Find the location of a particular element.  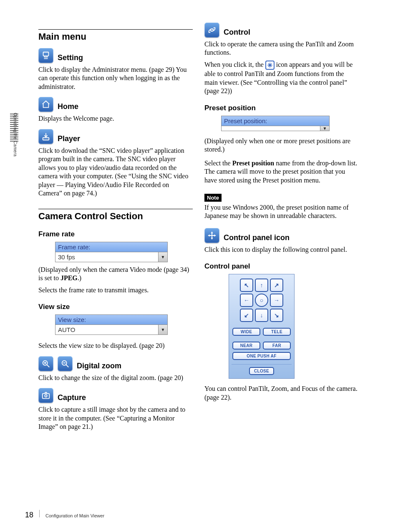

pan-up-right-button: ↗ is located at coordinates (277, 285).